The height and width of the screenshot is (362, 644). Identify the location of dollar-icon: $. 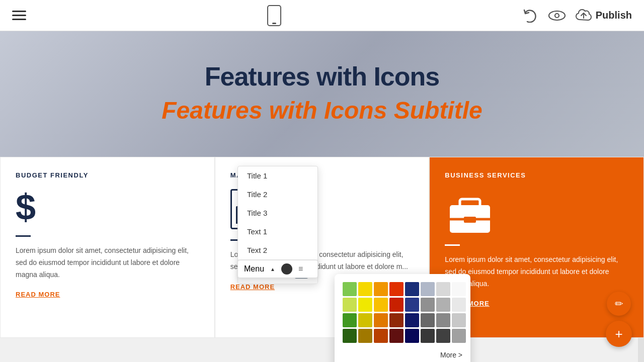
(108, 207).